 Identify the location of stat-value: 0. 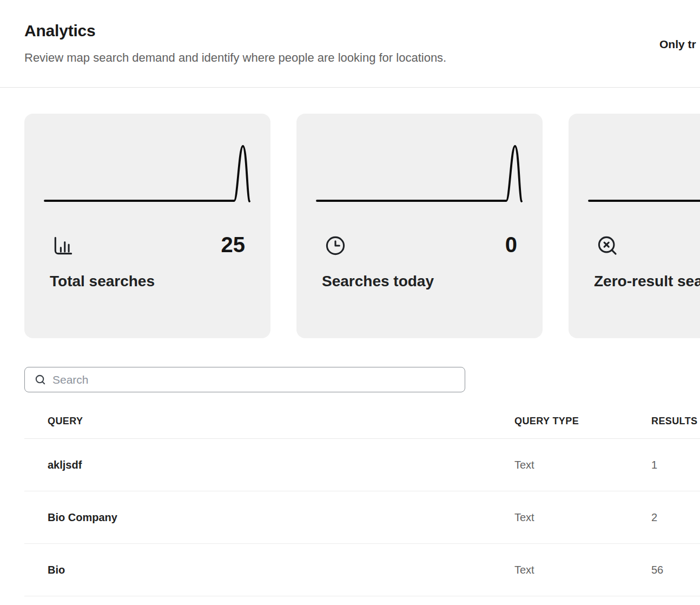
(511, 245).